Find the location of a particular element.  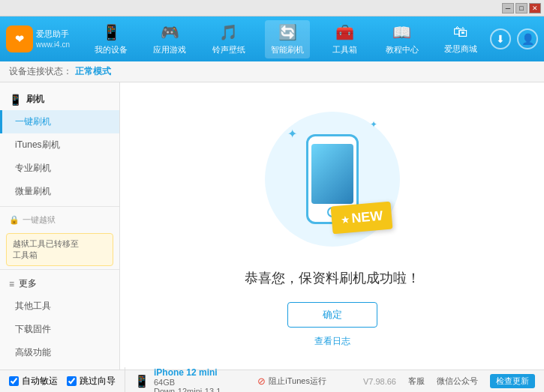

nav-ringtones: 🎵 铃声壁纸 is located at coordinates (229, 39).